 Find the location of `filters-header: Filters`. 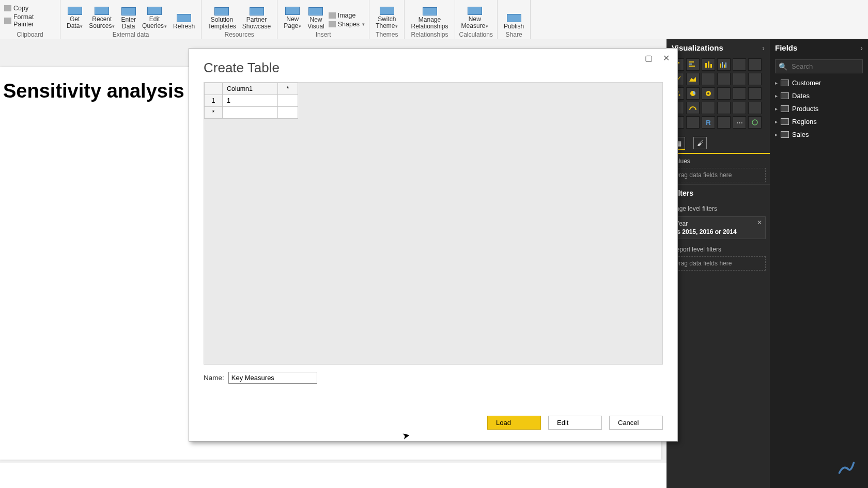

filters-header: Filters is located at coordinates (718, 193).